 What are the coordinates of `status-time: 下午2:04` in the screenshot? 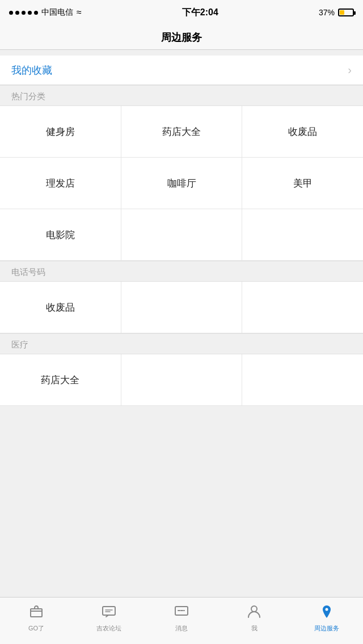 It's located at (200, 12).